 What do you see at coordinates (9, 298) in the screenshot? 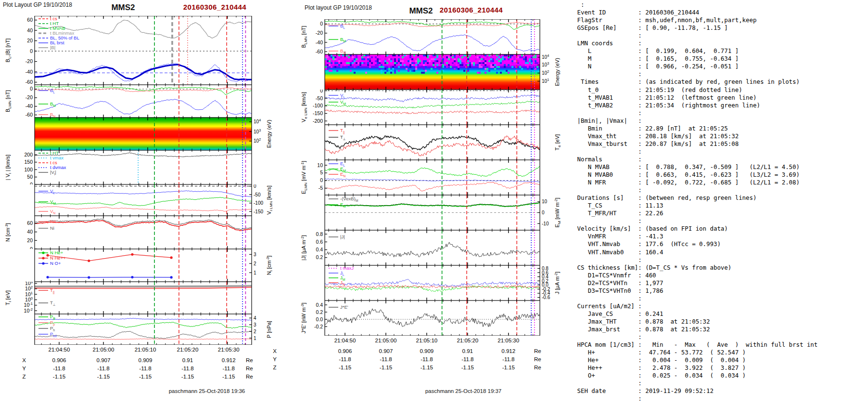
I see `svg-text: Ti [eV]` at bounding box center [9, 298].